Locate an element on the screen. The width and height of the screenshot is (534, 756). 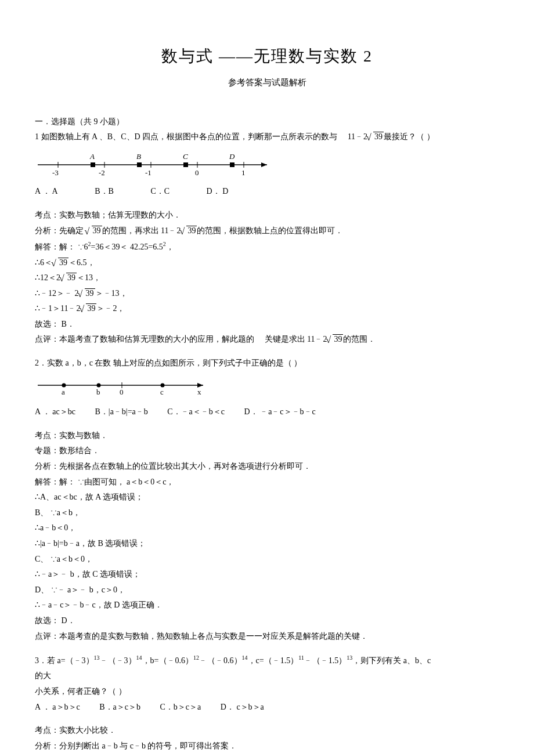
q2-jieda: 解答：解： ∵由图可知， a＜b＜0＜c， is located at coordinates (267, 483).